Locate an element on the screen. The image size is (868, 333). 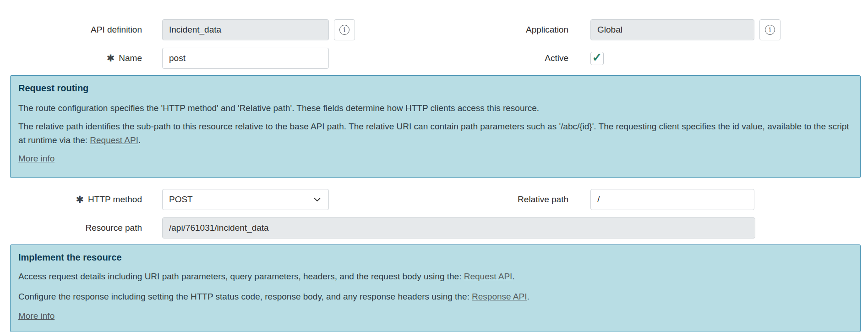
name-input is located at coordinates (246, 58).